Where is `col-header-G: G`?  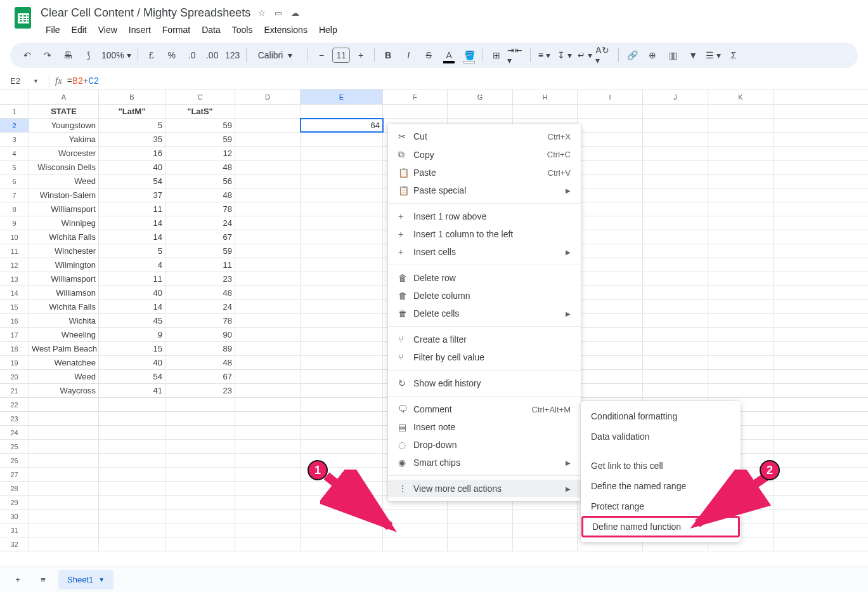 col-header-G: G is located at coordinates (481, 96).